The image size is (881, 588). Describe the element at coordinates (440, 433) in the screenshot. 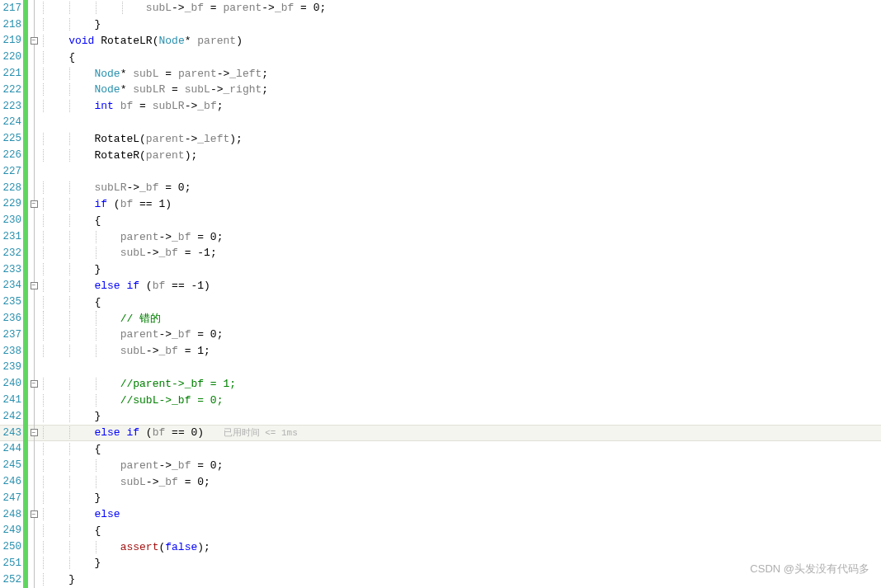

I see `code-line: 243 else if (bf == 0) 已用时间 <= 1ms` at that location.